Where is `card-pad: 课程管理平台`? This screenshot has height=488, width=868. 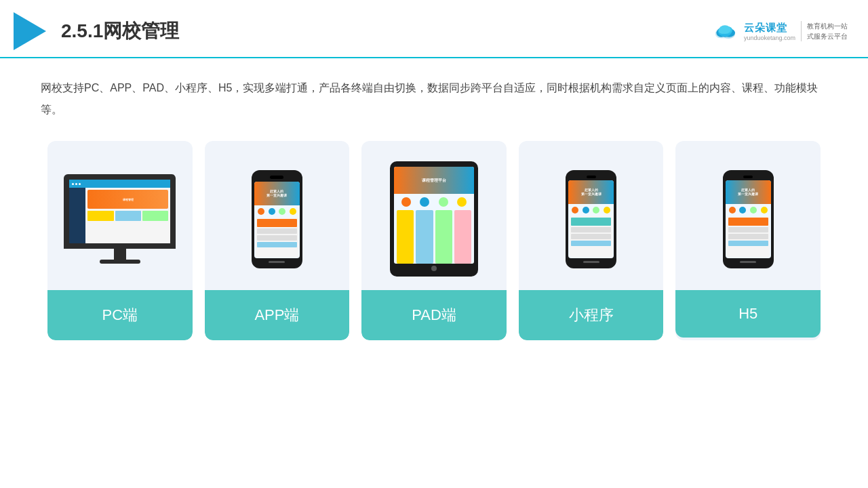
card-pad: 课程管理平台 is located at coordinates (434, 241).